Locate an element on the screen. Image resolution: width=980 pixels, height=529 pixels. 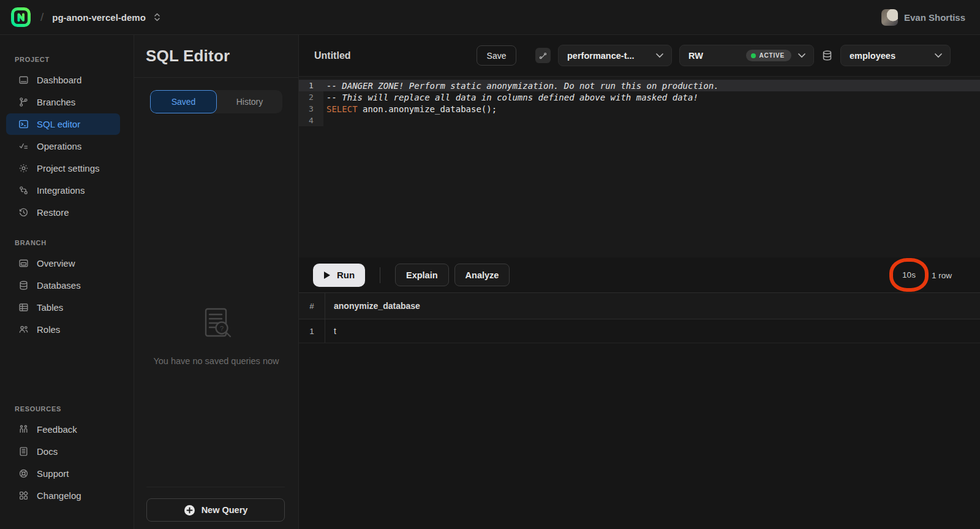
sidebar-item-label: Support is located at coordinates (53, 473).